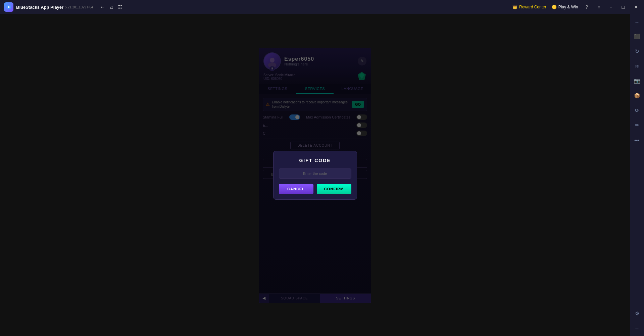 Image resolution: width=644 pixels, height=336 pixels. What do you see at coordinates (79, 7) in the screenshot?
I see `app-version: 5.21.201.1029 P64` at bounding box center [79, 7].